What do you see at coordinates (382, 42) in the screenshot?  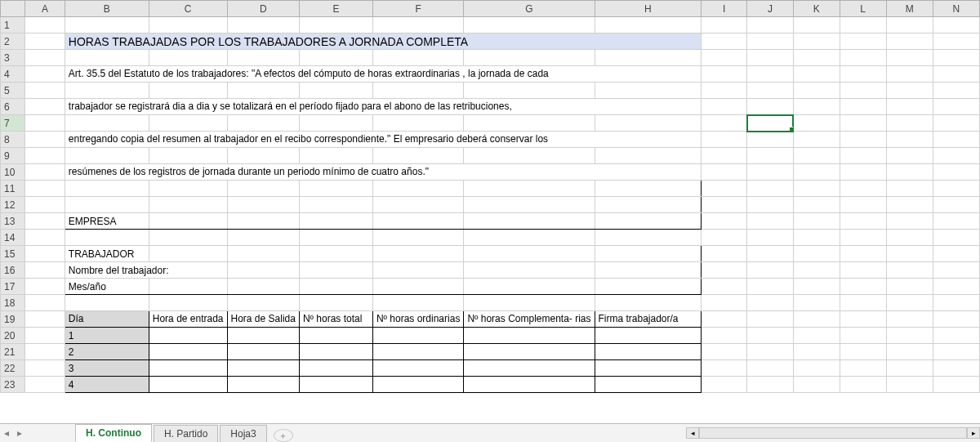 I see `doc-title: HORAS TRABAJADAS POR LOS TRABAJADORES A …` at bounding box center [382, 42].